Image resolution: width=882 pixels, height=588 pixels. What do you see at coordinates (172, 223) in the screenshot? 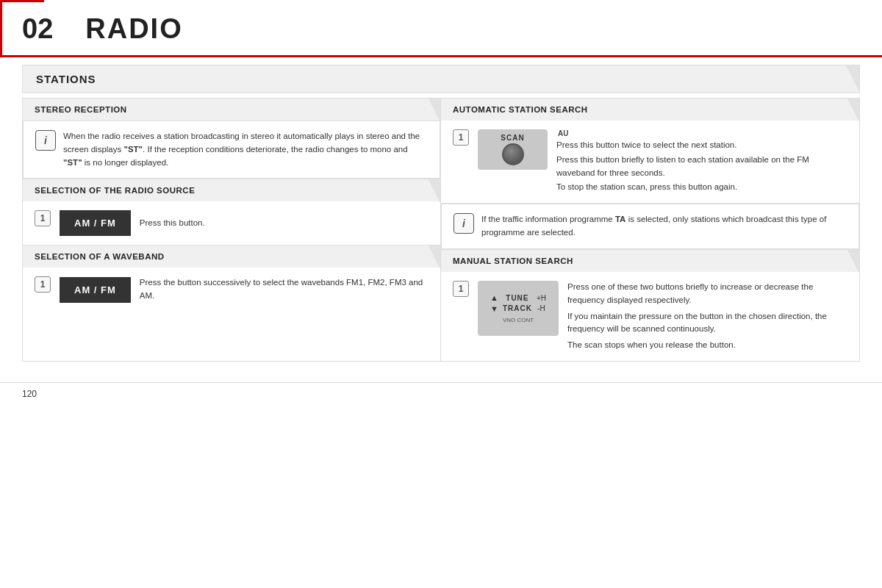
I see `radio-source-step-text: Press this button.` at bounding box center [172, 223].